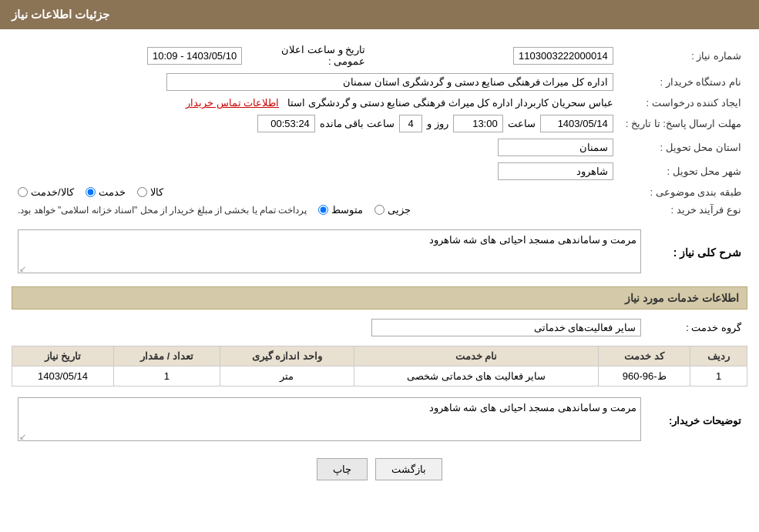 The image size is (759, 532). I want to click on category-label-2: خدمت, so click(113, 192).